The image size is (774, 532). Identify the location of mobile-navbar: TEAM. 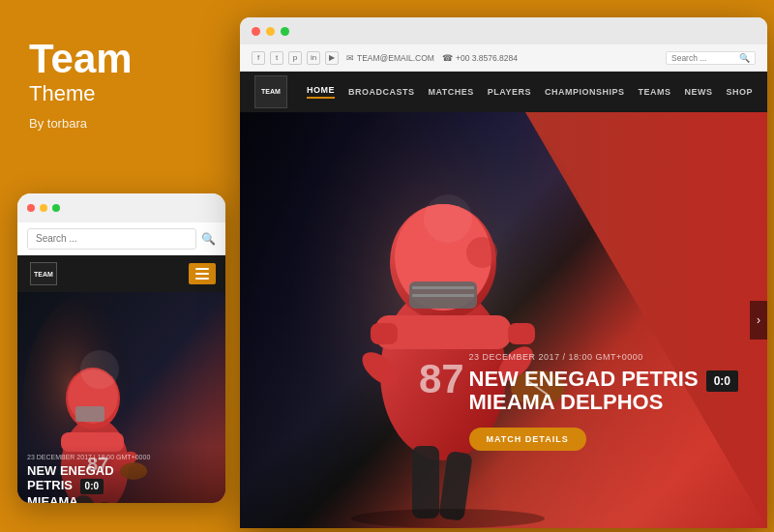
(122, 274).